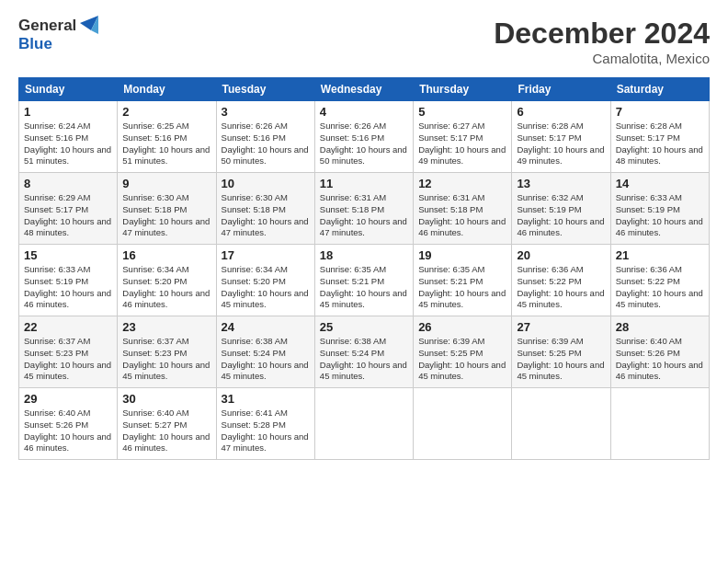 The width and height of the screenshot is (728, 563). Describe the element at coordinates (601, 41) in the screenshot. I see `title-block: December 2024 Camalotita, Mexico` at that location.